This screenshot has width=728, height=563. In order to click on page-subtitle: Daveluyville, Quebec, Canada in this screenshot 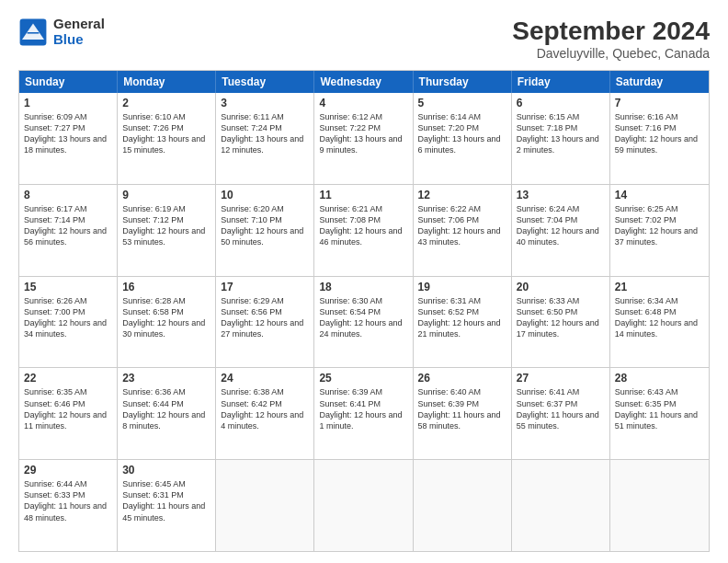, I will do `click(610, 53)`.